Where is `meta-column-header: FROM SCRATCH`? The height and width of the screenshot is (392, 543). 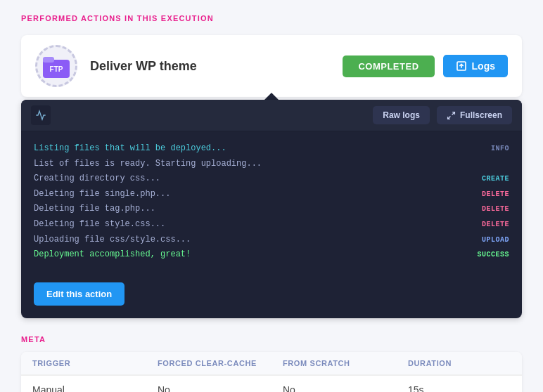 meta-column-header: FROM SCRATCH is located at coordinates (334, 363).